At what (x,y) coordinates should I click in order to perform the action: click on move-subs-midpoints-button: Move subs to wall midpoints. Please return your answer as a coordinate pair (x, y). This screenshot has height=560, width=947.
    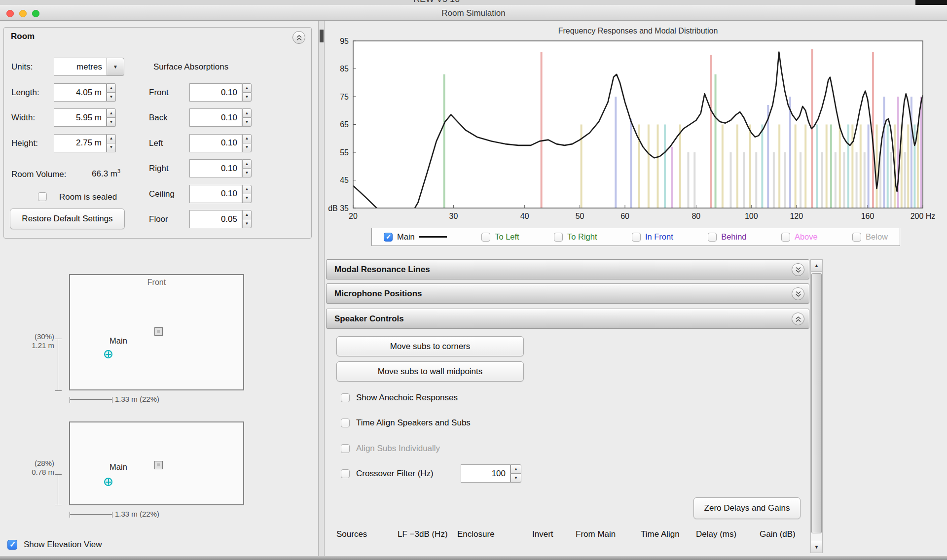
    Looking at the image, I should click on (430, 372).